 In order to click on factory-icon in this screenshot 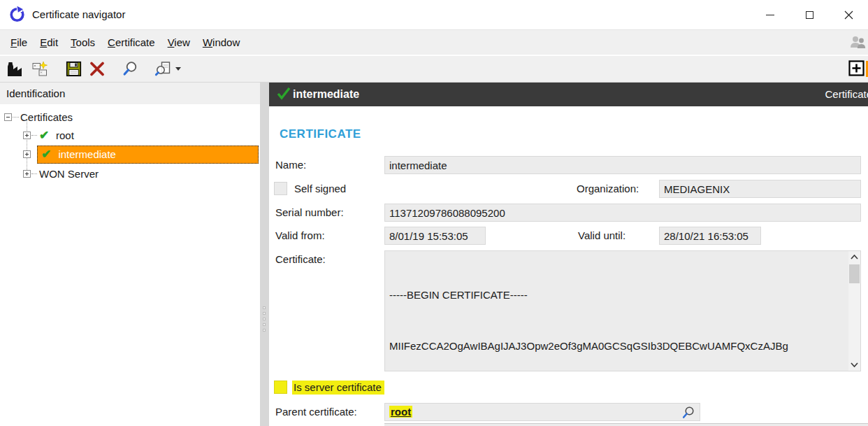, I will do `click(16, 69)`.